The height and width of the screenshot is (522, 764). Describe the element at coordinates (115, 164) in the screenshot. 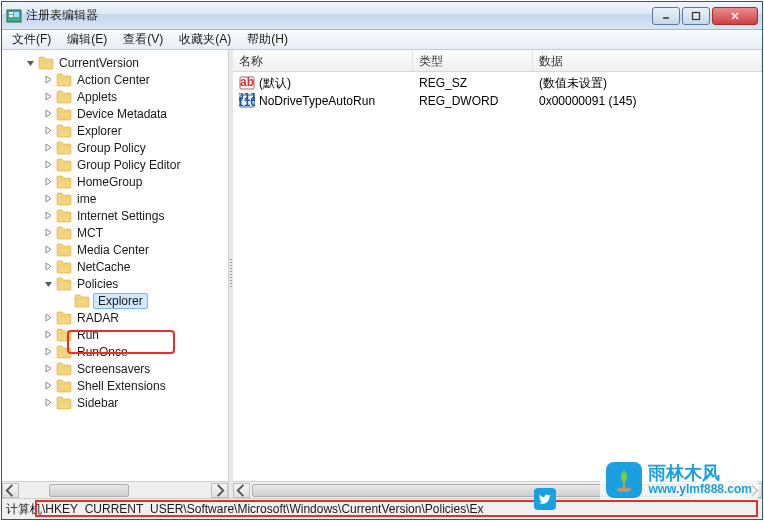

I see `tree-node-group-policy-editor: Group Policy Editor` at that location.